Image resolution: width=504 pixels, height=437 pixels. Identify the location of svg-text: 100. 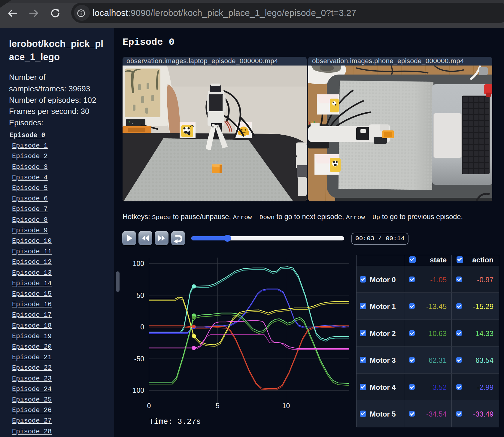
(138, 264).